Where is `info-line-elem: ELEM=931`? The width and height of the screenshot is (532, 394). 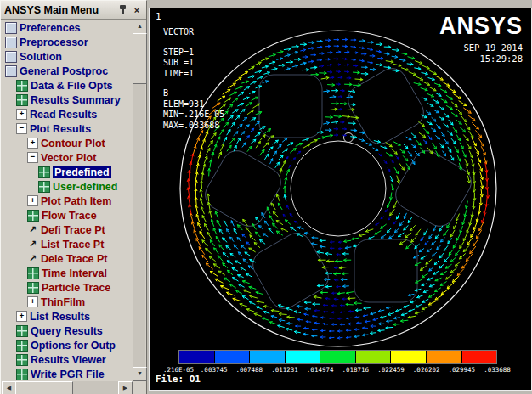 info-line-elem: ELEM=931 is located at coordinates (194, 105).